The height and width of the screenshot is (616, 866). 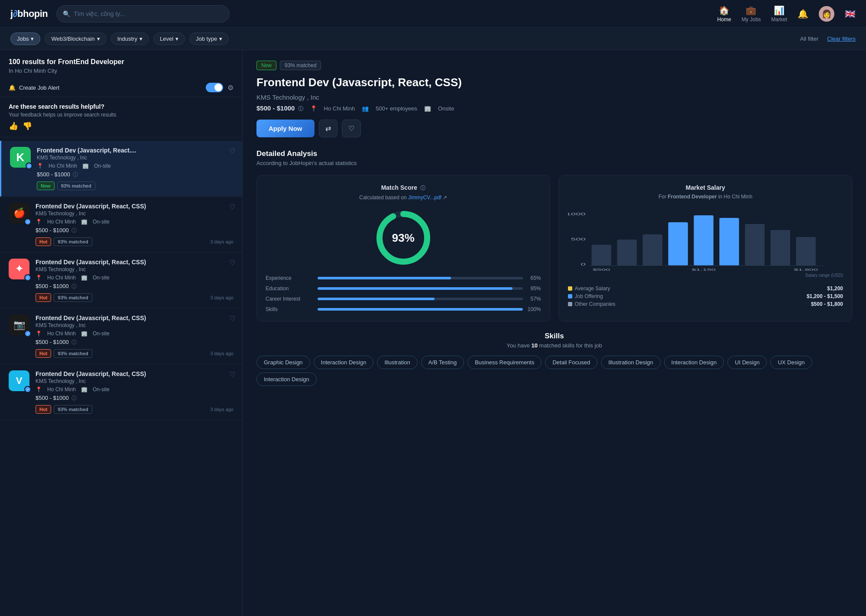 What do you see at coordinates (285, 128) in the screenshot?
I see `apply-now-button: Apply Now` at bounding box center [285, 128].